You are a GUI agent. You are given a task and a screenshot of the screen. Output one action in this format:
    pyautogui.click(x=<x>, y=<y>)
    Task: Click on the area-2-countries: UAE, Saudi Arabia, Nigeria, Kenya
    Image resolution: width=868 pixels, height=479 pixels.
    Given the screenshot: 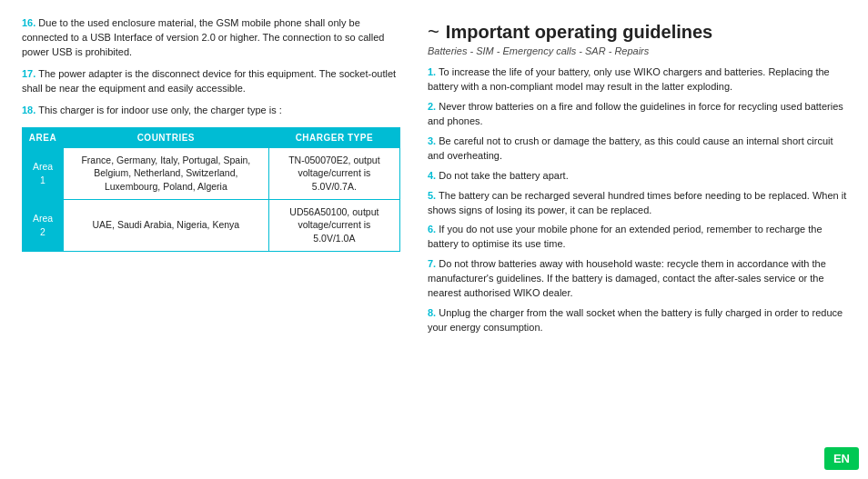 What is the action you would take?
    pyautogui.click(x=166, y=225)
    